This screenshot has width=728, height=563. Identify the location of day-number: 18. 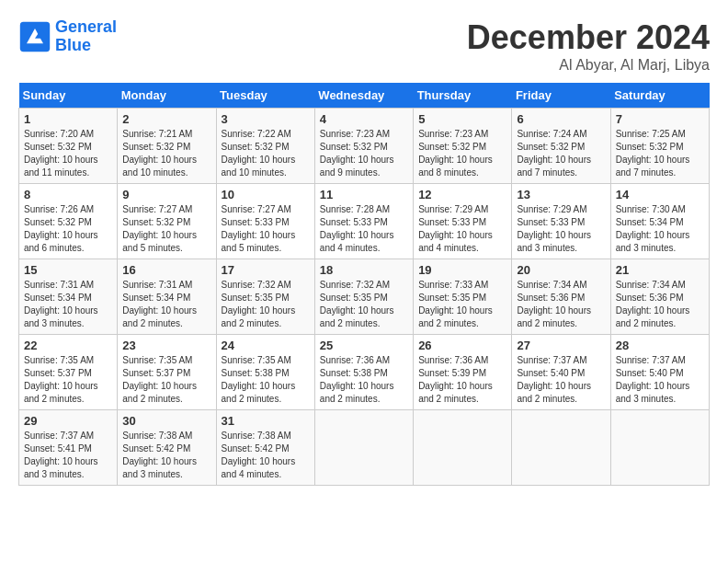
(364, 270).